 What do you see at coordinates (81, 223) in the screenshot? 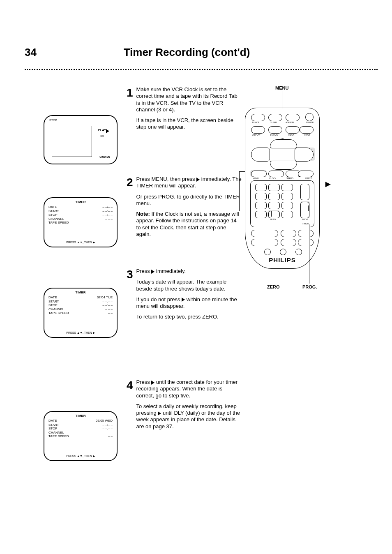
I see `tv2-row4: TAPE SPEED– –` at bounding box center [81, 223].